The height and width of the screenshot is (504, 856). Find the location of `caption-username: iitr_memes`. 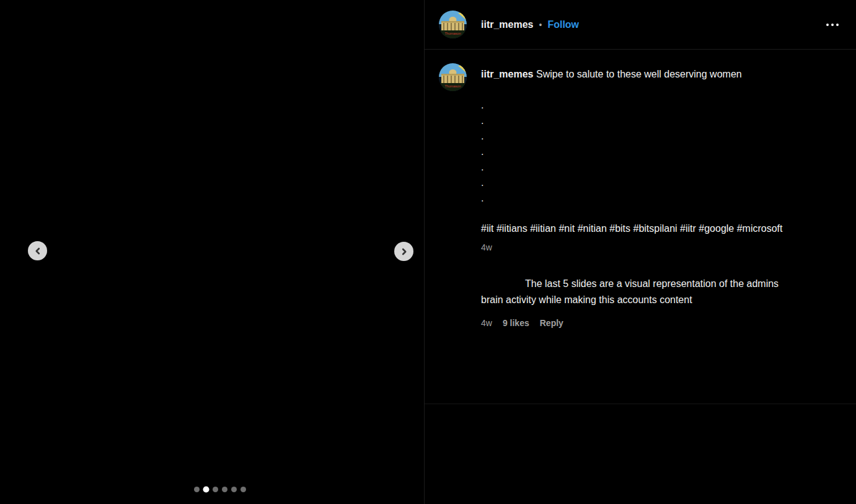

caption-username: iitr_memes is located at coordinates (507, 74).